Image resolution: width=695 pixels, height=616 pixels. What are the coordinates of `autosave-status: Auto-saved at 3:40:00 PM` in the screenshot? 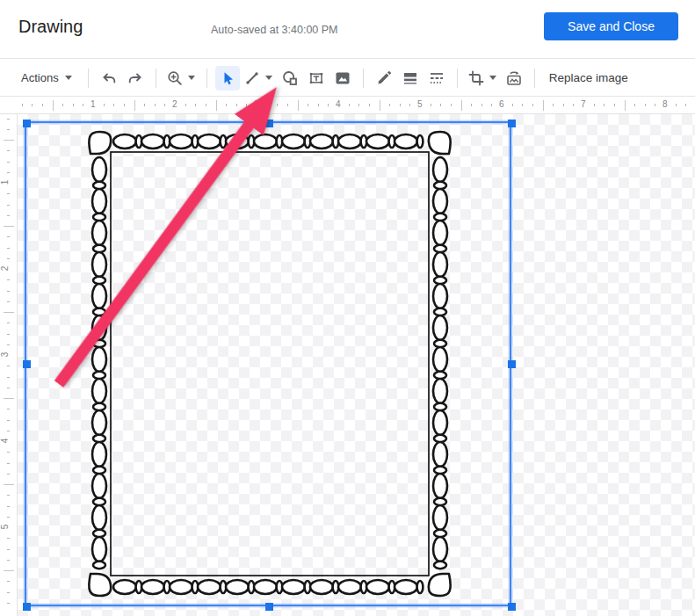 It's located at (281, 30).